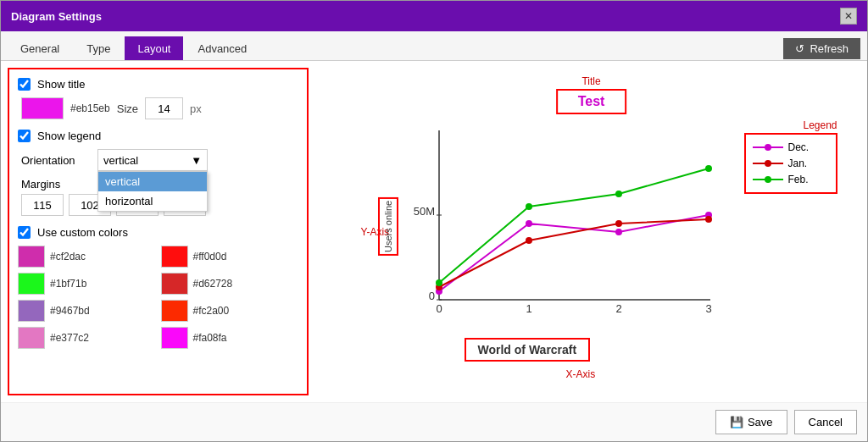 The image size is (868, 442). Describe the element at coordinates (581, 374) in the screenshot. I see `x-axis-label: X-Axis` at that location.